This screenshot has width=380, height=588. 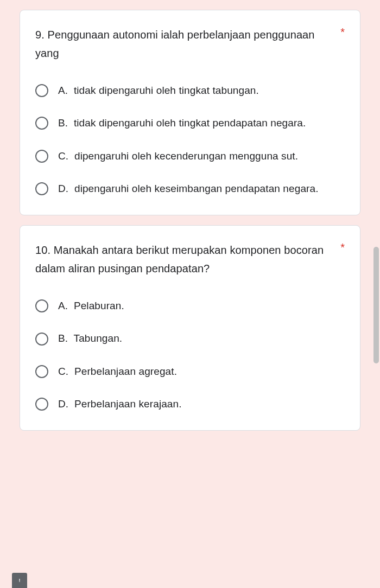 What do you see at coordinates (90, 338) in the screenshot?
I see `option-label: B. Tabungan.` at bounding box center [90, 338].